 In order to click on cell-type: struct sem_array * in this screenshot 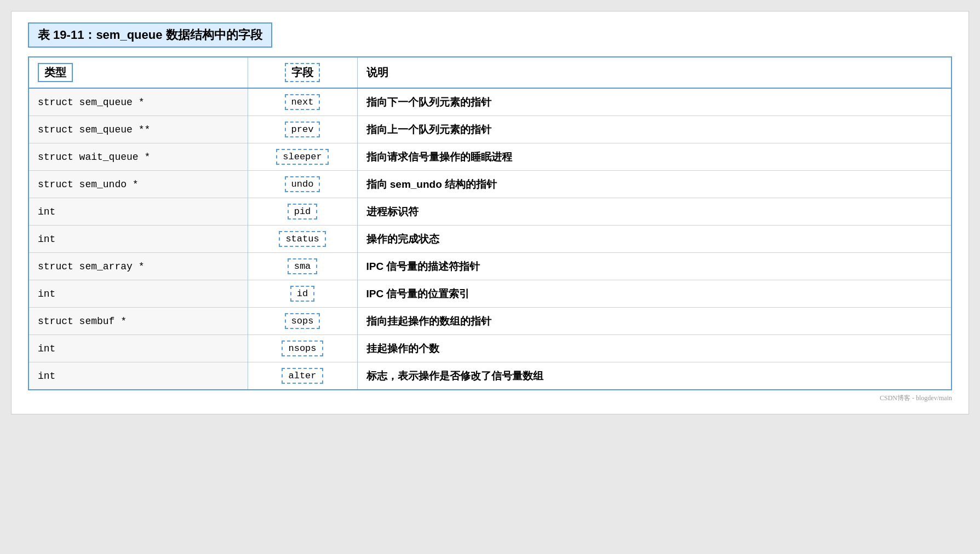, I will do `click(138, 267)`.